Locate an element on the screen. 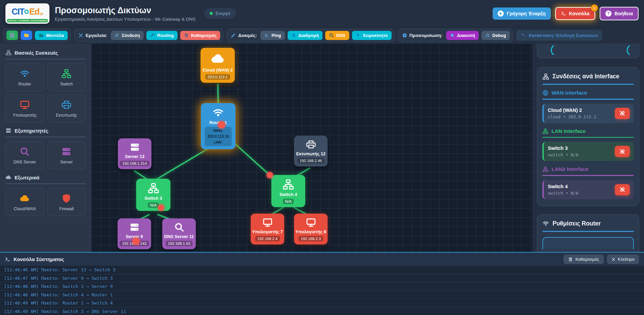 This screenshot has height=315, width=644. app-logo: CIT Ed .gr VIRTUAL LEARNING ENVIRONMENT is located at coordinates (27, 14).